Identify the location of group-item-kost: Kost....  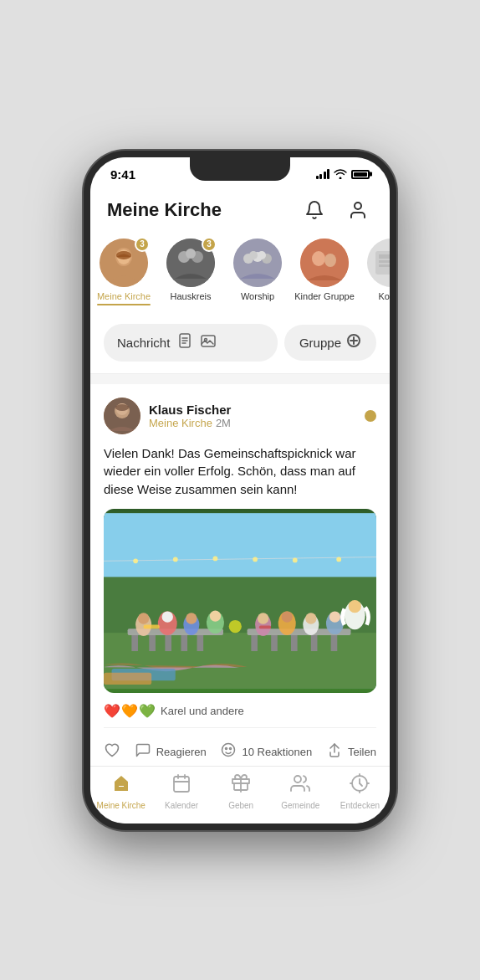
(374, 272).